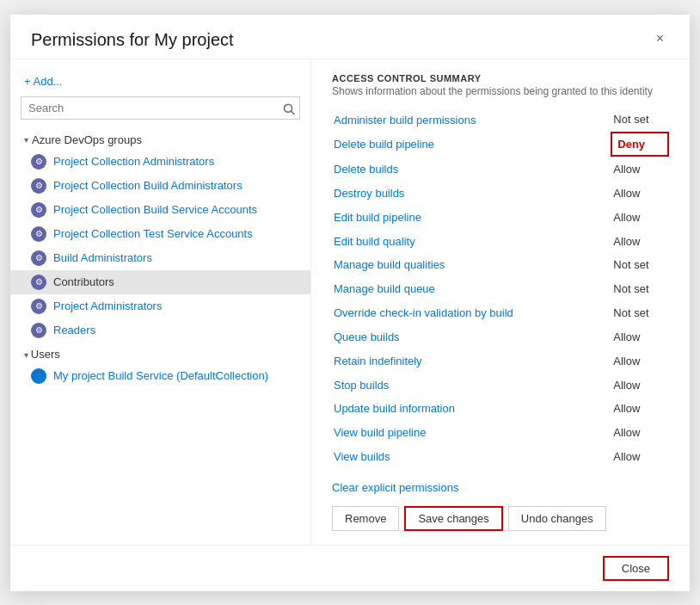 This screenshot has height=605, width=700. What do you see at coordinates (160, 282) in the screenshot?
I see `list-item-contributors: ⚙ Contributors` at bounding box center [160, 282].